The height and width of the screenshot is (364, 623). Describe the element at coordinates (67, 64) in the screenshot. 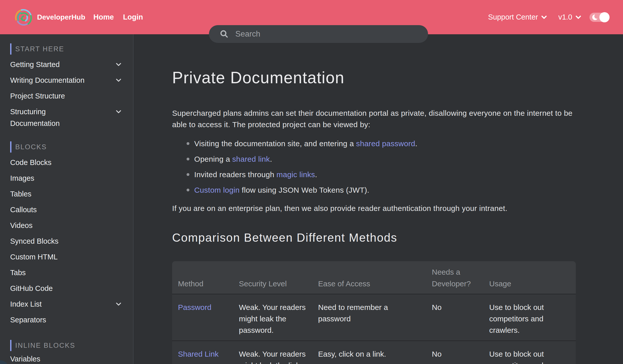

I see `sidebar-item-getting-started: Getting Started` at that location.